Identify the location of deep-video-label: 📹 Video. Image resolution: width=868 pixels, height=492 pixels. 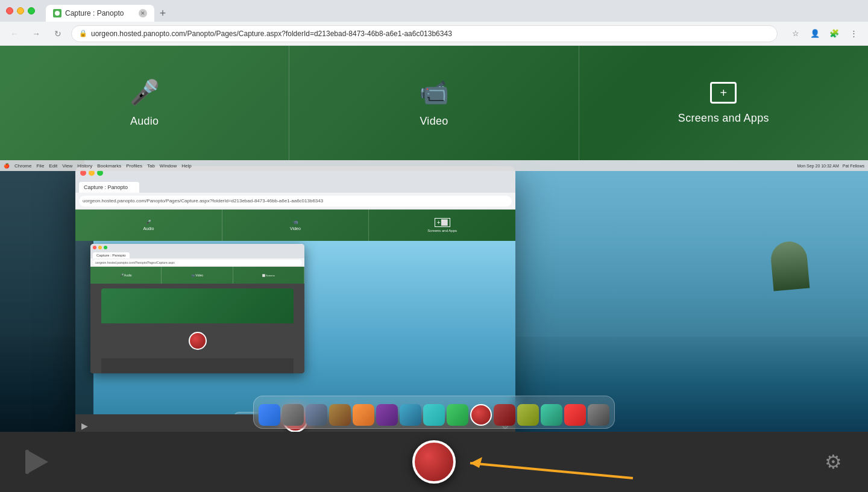
(197, 275).